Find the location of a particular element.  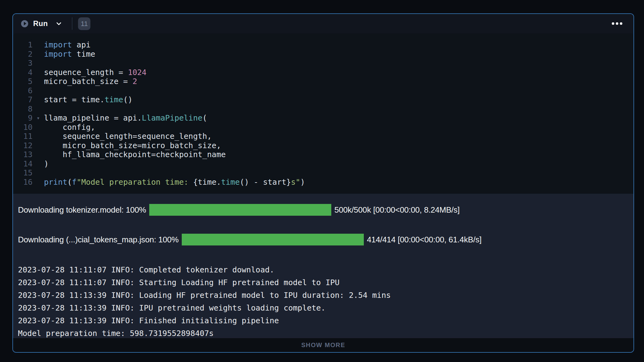

toolbar-divider is located at coordinates (72, 24).